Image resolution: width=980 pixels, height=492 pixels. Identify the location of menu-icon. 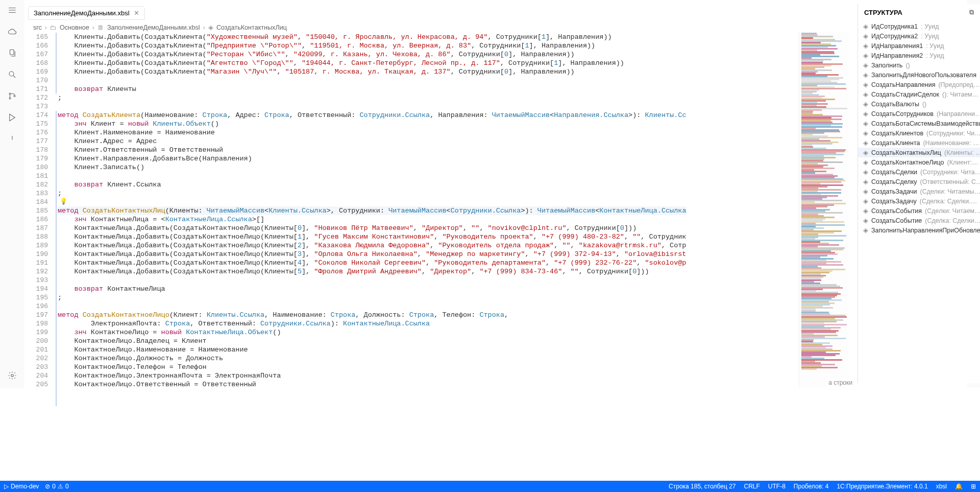
(12, 10).